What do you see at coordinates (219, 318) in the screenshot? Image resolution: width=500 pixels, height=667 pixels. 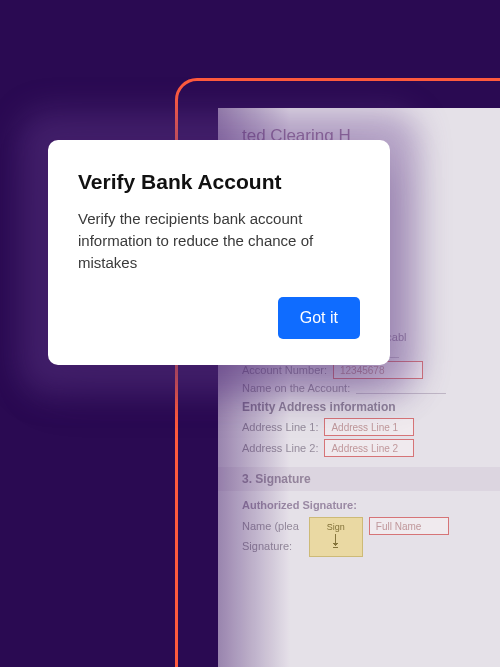 I see `modal-actions: Got it` at bounding box center [219, 318].